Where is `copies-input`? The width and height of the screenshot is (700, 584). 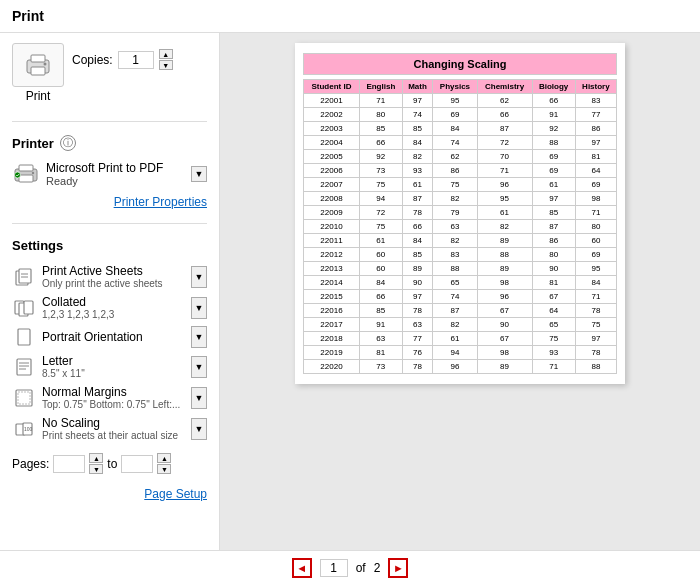
copies-input is located at coordinates (136, 60).